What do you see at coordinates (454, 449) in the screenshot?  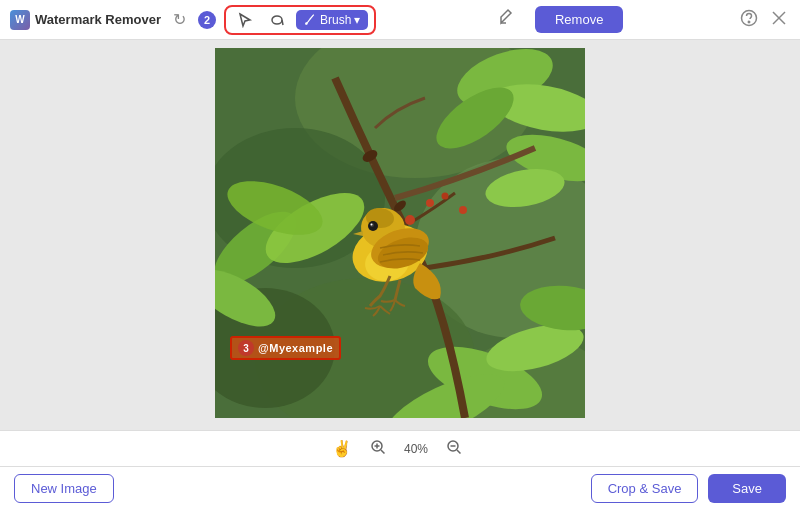 I see `zoom-out-button` at bounding box center [454, 449].